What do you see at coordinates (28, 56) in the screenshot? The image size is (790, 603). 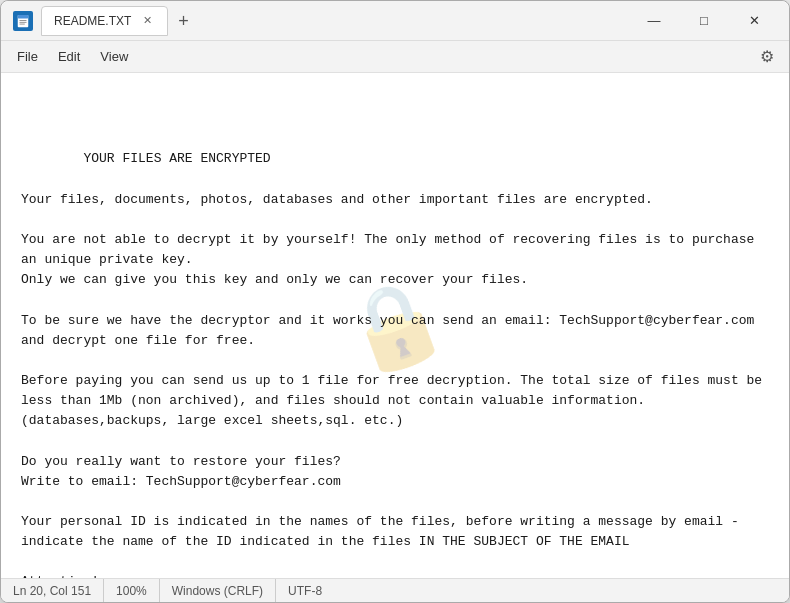 I see `menu-file: File` at bounding box center [28, 56].